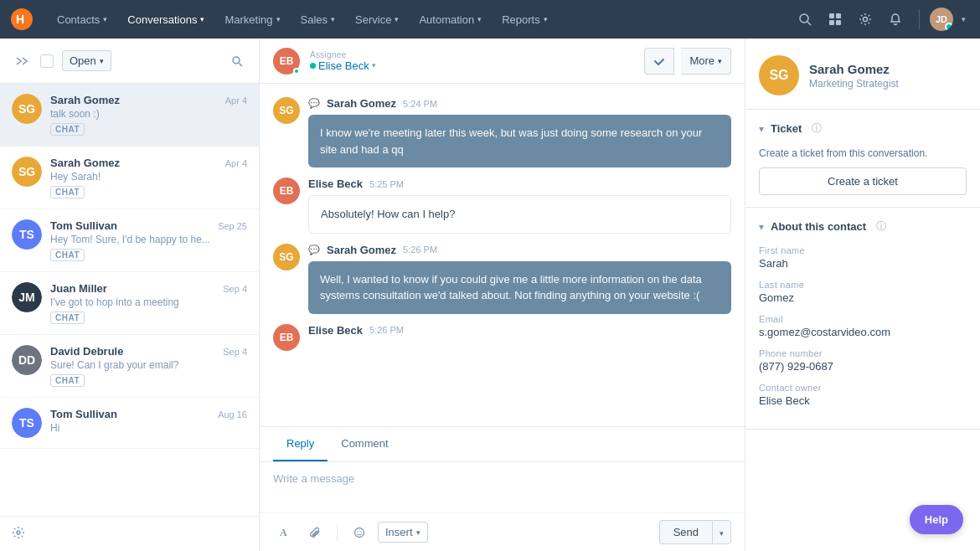 The image size is (980, 551). Describe the element at coordinates (129, 178) in the screenshot. I see `conversation-item: SG Sarah Gomez Apr 4 Hey Sarah! CHAT` at that location.